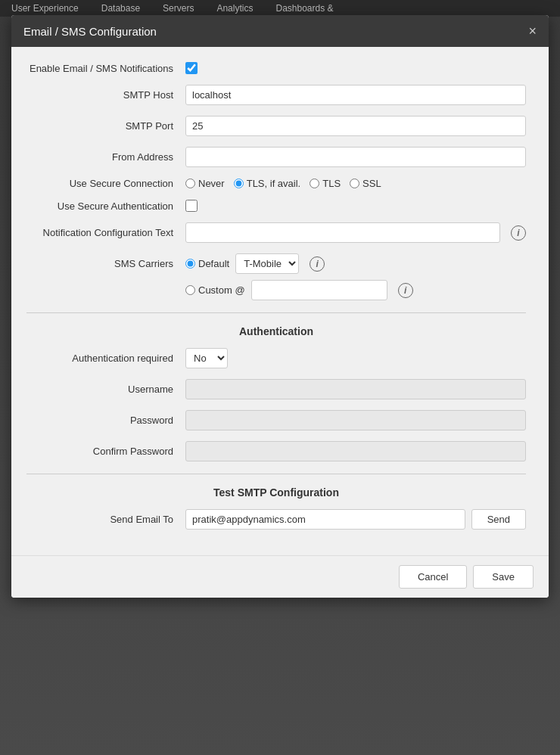  I want to click on smtp-host-label: SMTP Host, so click(106, 95).